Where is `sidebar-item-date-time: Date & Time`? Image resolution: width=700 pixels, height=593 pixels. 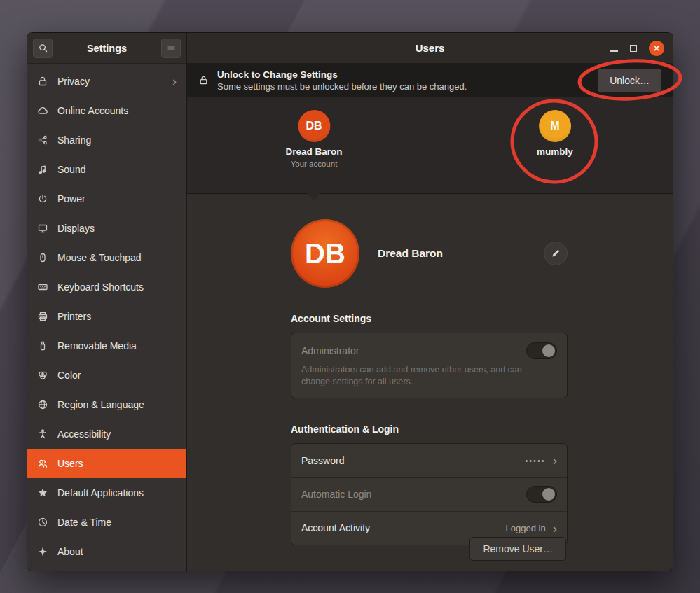
sidebar-item-date-time: Date & Time is located at coordinates (107, 522).